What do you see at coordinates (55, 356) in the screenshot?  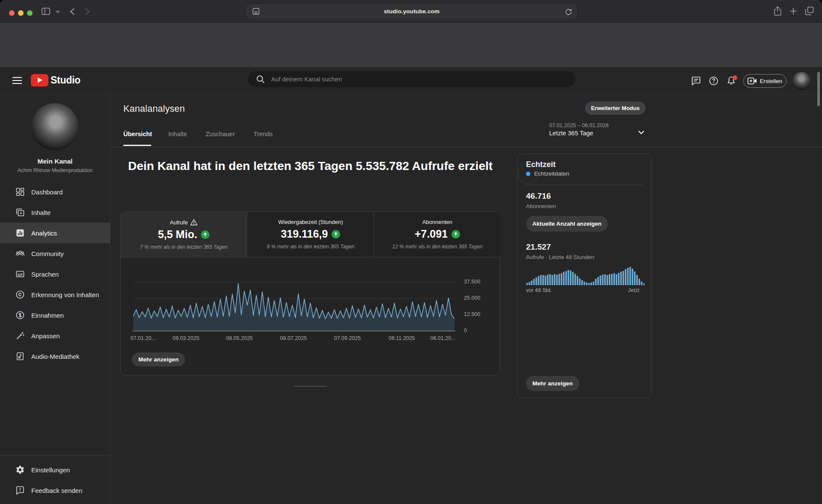 I see `sidebar-item-audio-mediathek: Audio-Mediathek` at bounding box center [55, 356].